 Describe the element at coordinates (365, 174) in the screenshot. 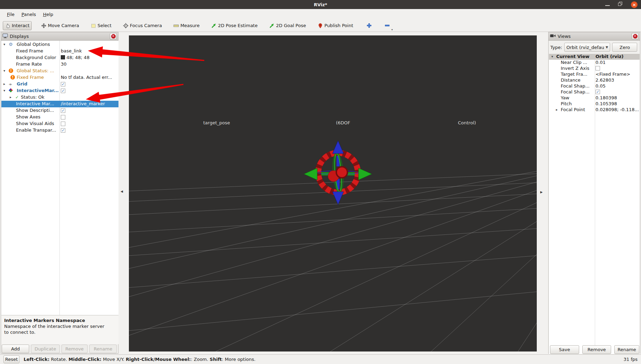

I see `y-arrow-right` at that location.